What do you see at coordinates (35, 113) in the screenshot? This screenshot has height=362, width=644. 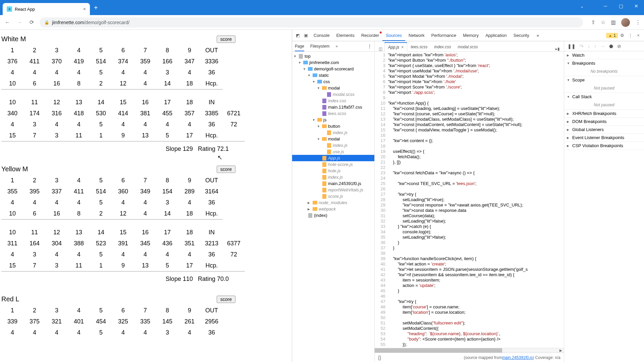 I see `table-cell: 174` at bounding box center [35, 113].